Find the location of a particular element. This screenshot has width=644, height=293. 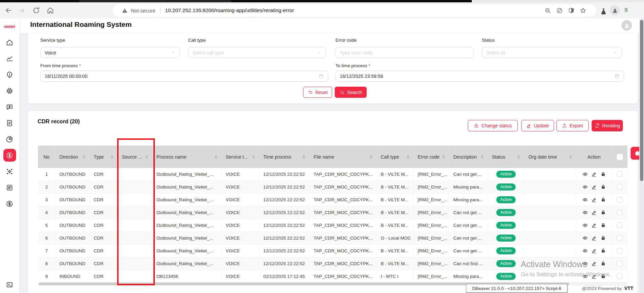

sidebar-item-chip is located at coordinates (10, 91).